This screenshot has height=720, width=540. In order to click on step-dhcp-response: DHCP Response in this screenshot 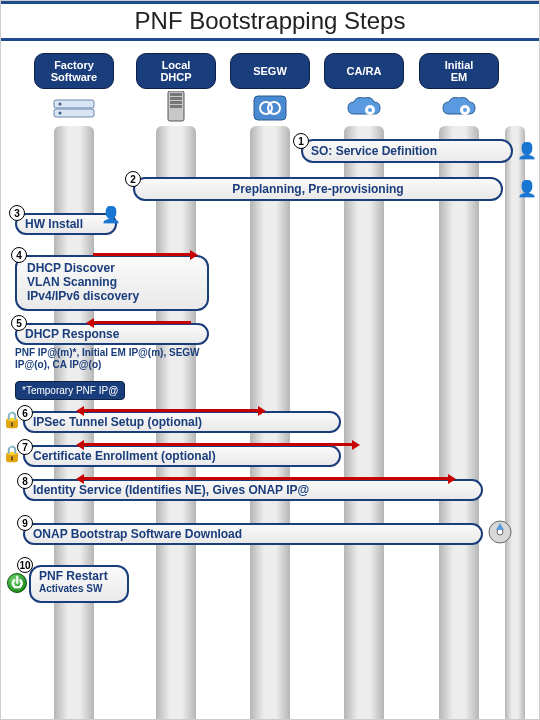, I will do `click(112, 334)`.